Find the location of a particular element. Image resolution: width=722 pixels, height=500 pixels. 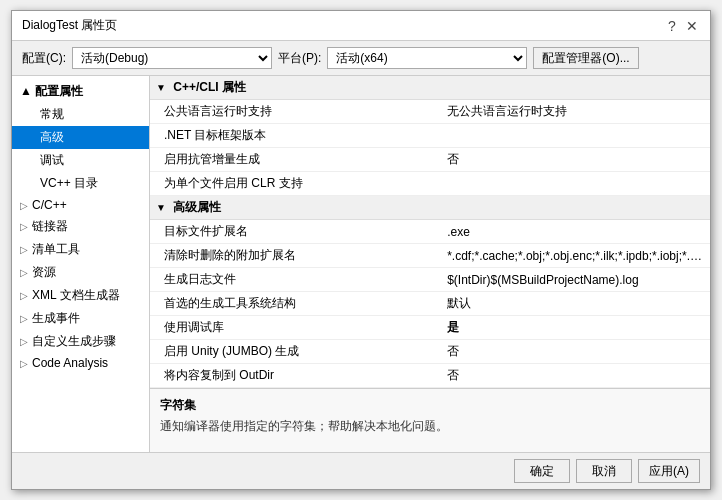

ok-button: 确定 is located at coordinates (542, 471).